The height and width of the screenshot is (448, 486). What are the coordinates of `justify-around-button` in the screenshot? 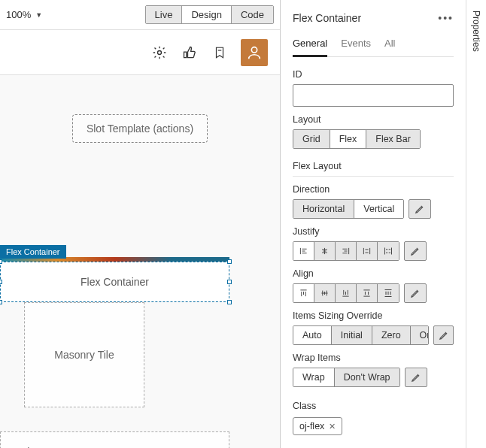 It's located at (388, 251).